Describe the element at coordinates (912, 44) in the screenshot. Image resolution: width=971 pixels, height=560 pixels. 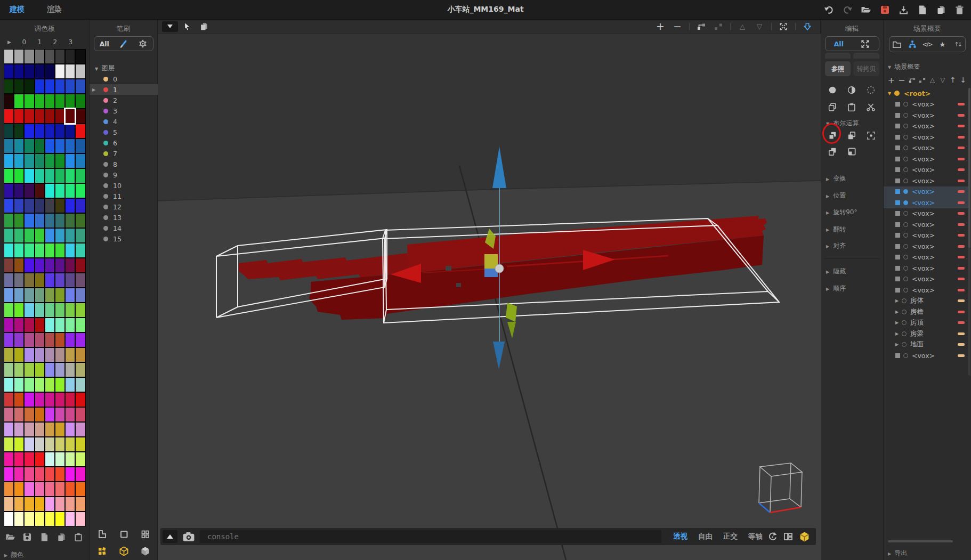
I see `hierarchy-icon` at that location.